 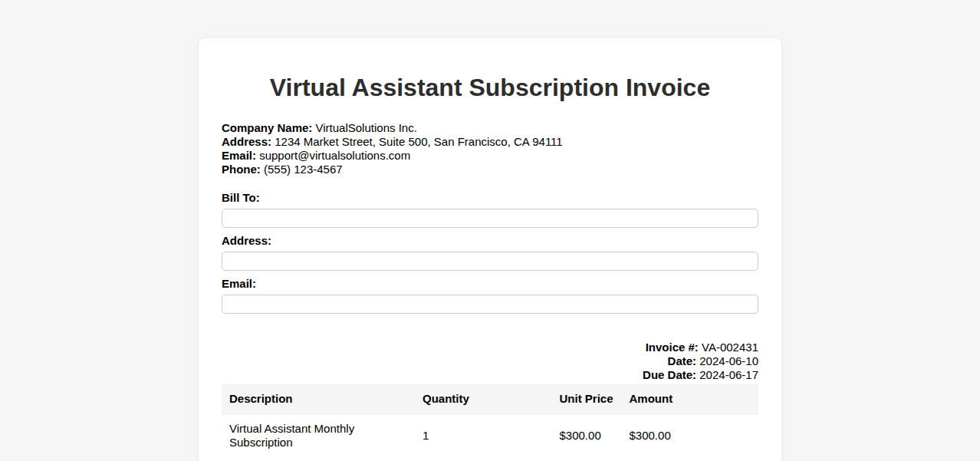 What do you see at coordinates (490, 361) in the screenshot?
I see `invoice-meta: Invoice #: VA-002431 Date: 2024-06-10 Du…` at bounding box center [490, 361].